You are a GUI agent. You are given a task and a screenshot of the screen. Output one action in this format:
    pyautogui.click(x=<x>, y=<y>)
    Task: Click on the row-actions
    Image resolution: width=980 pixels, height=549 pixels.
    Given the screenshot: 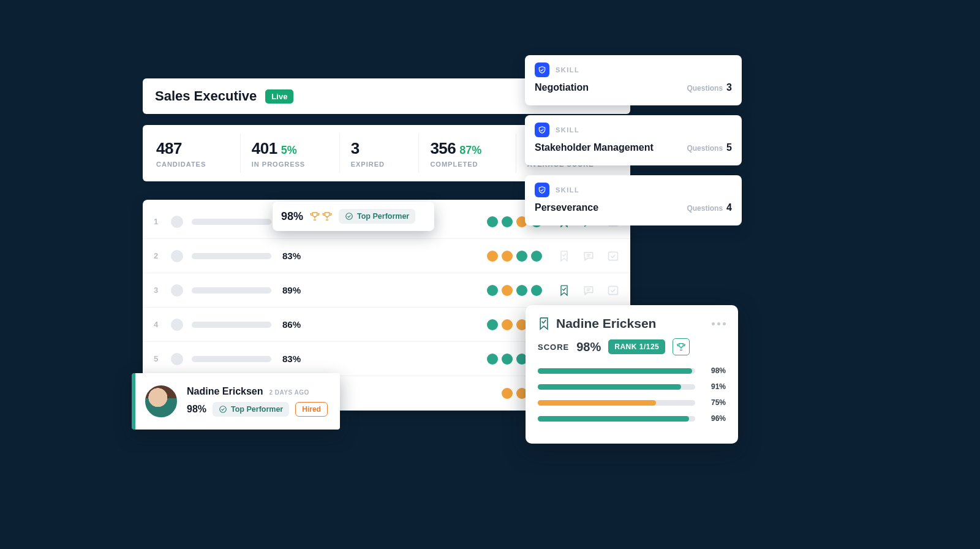 What is the action you would take?
    pyautogui.click(x=589, y=256)
    